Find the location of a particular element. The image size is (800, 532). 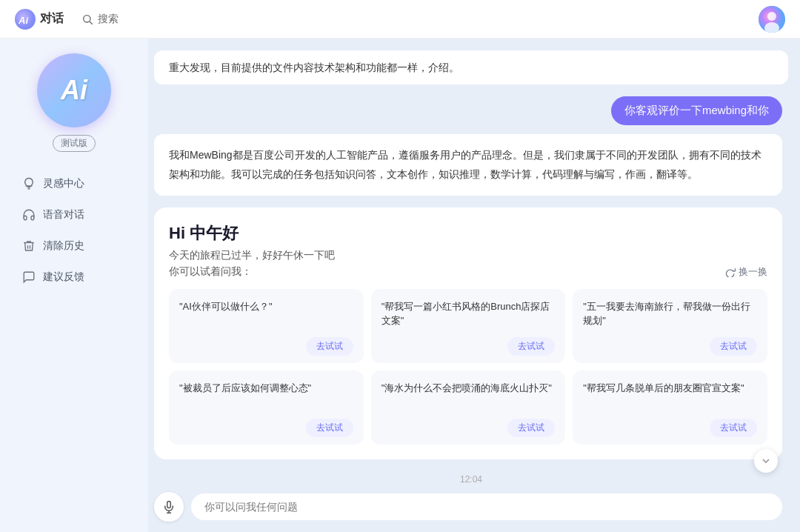

suggestion-card-4: "海水为什么不会把喷涌的海底火山扑灭" 去试试 is located at coordinates (468, 408).